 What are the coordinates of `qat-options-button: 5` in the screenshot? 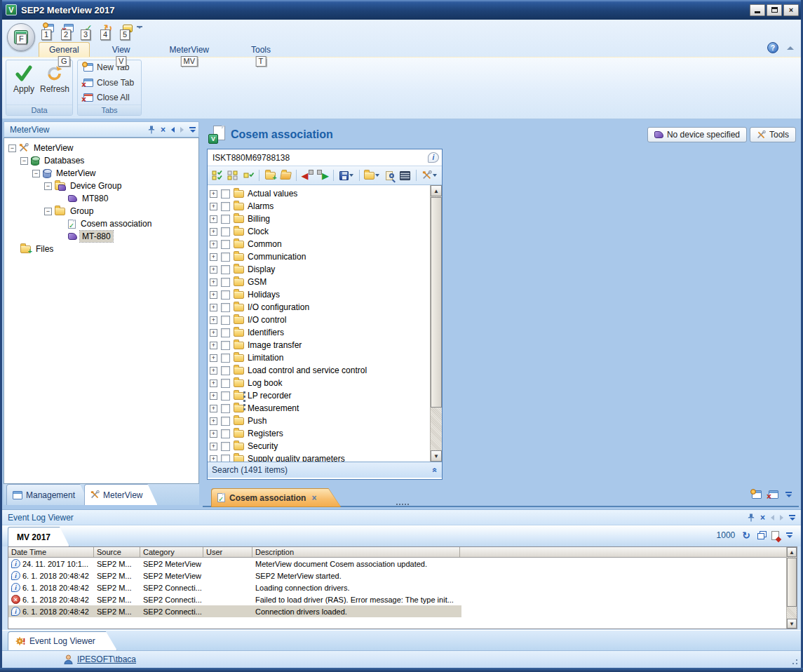 It's located at (128, 28).